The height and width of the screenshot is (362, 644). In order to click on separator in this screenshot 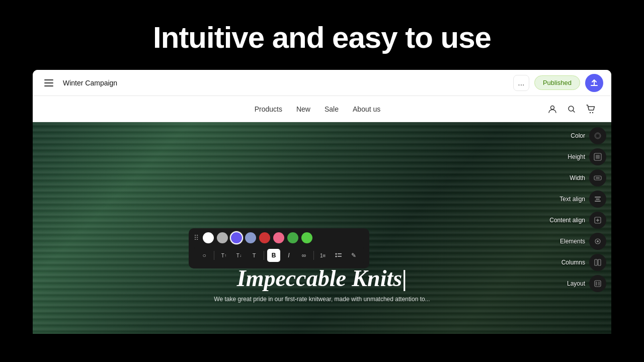, I will do `click(214, 255)`.